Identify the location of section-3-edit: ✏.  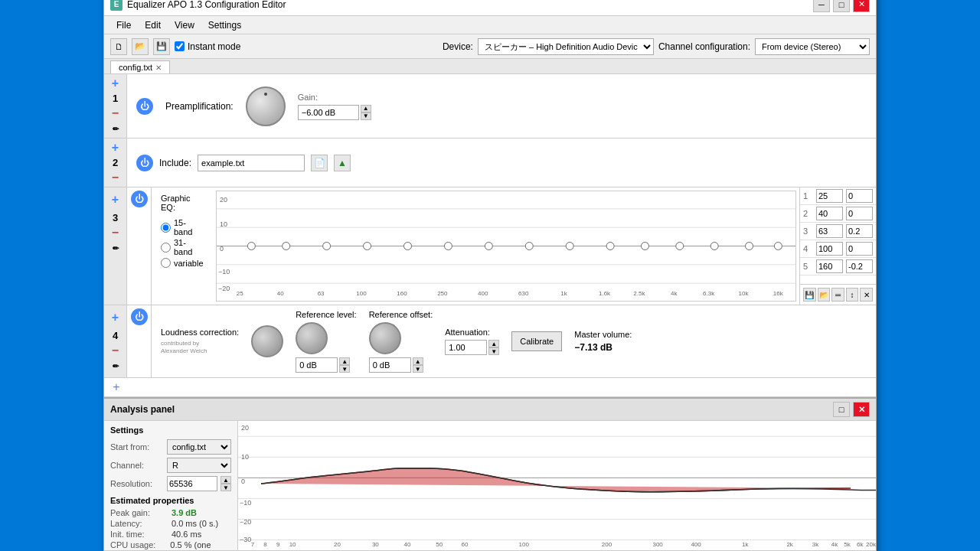
(116, 248).